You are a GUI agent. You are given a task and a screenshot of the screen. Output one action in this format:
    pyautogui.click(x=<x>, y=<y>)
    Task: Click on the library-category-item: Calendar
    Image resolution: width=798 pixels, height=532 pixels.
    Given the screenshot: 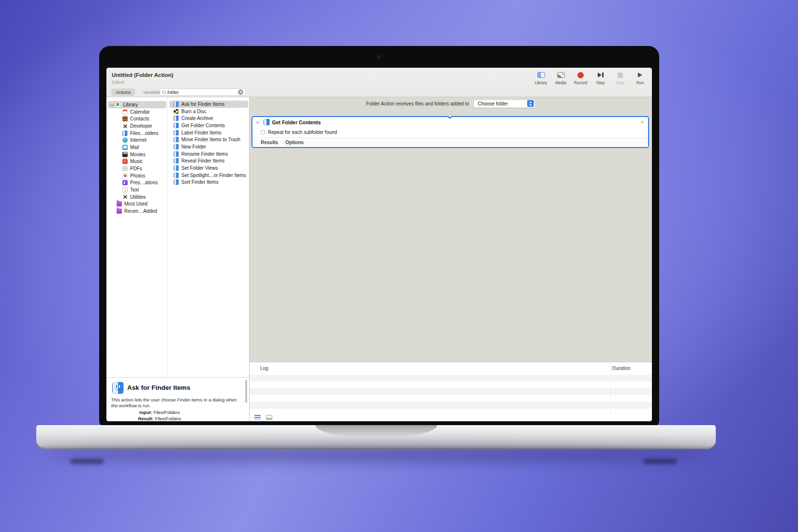 What is the action you would take?
    pyautogui.click(x=137, y=112)
    